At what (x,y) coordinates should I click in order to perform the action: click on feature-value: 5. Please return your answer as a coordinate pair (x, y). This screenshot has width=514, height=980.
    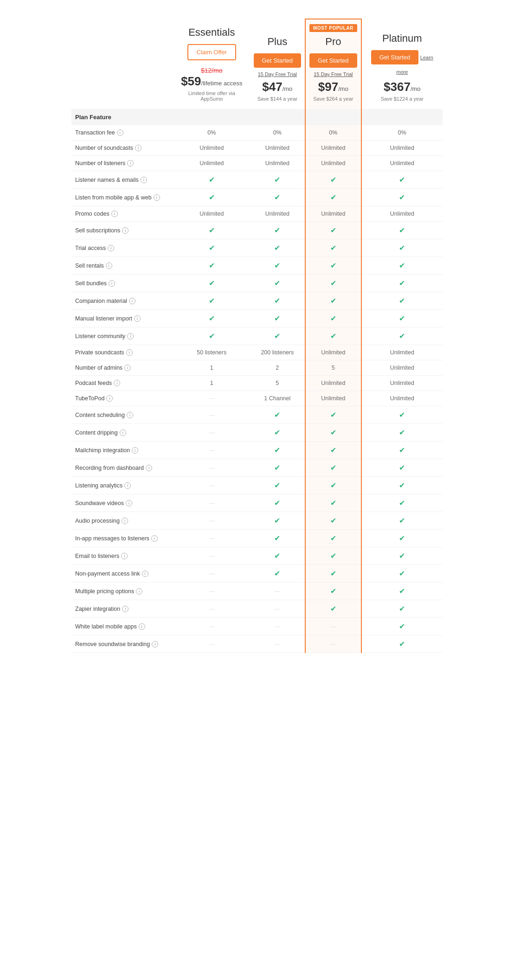
    Looking at the image, I should click on (277, 383).